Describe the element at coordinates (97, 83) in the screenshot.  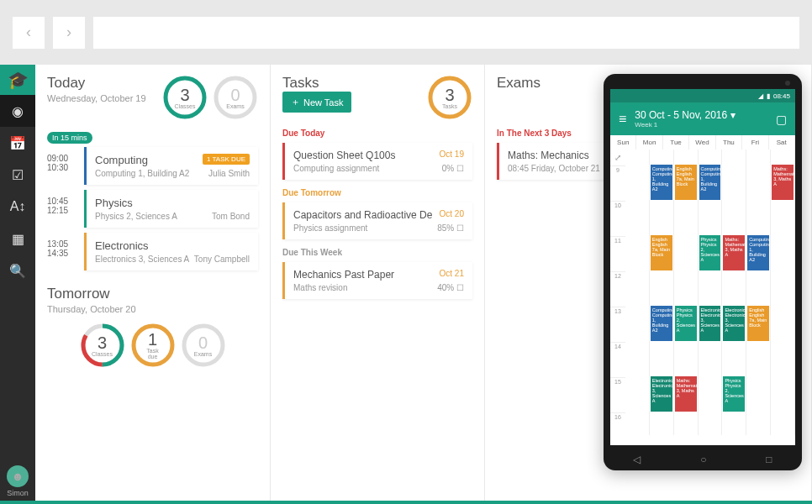
I see `today-title: Today` at that location.